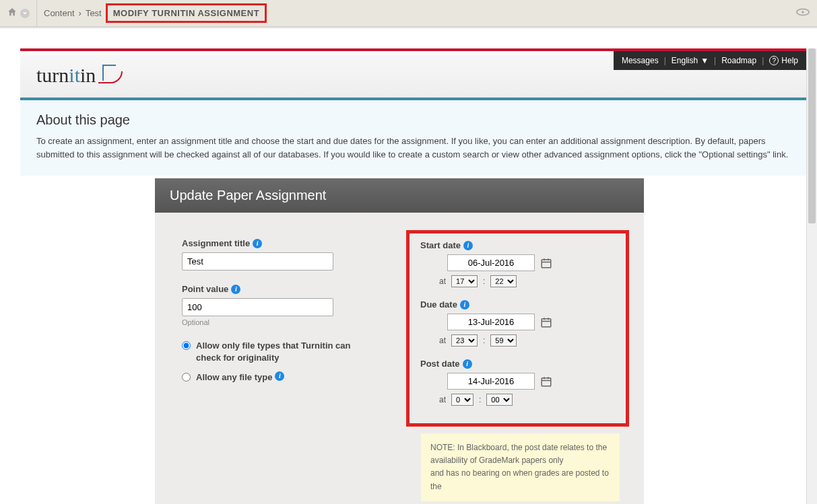 Image resolution: width=817 pixels, height=504 pixels. Describe the element at coordinates (784, 61) in the screenshot. I see `help-link: ?Help` at that location.